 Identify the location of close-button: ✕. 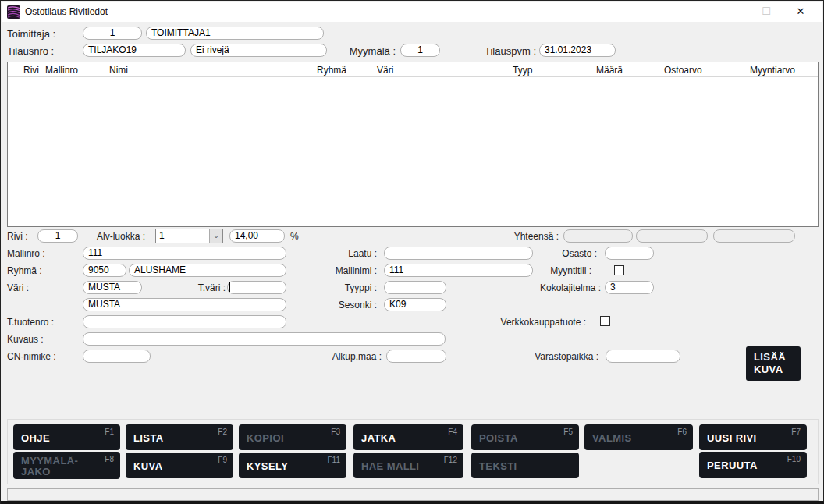
(801, 12).